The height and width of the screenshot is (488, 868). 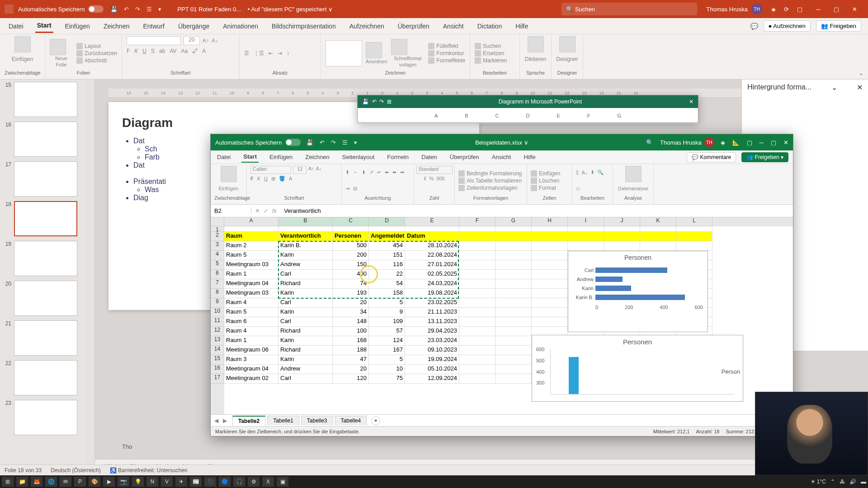 I want to click on app-icon: 🎨, so click(x=94, y=482).